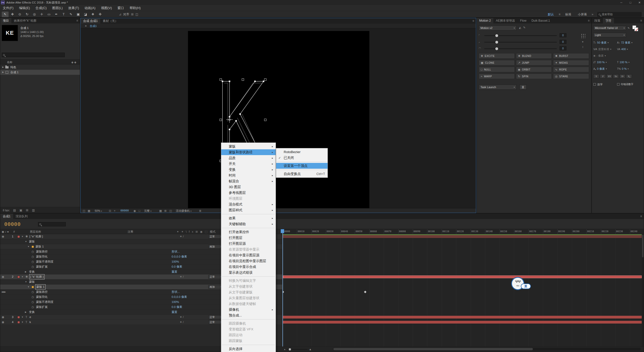 The width and height of the screenshot is (644, 352). I want to click on slider-value: 0, so click(563, 48).